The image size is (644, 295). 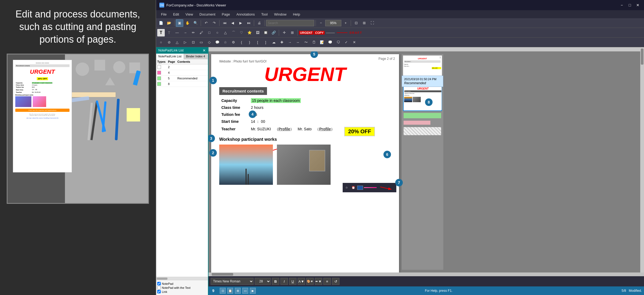 I want to click on mini-clock-btn: ⏰, so click(x=353, y=188).